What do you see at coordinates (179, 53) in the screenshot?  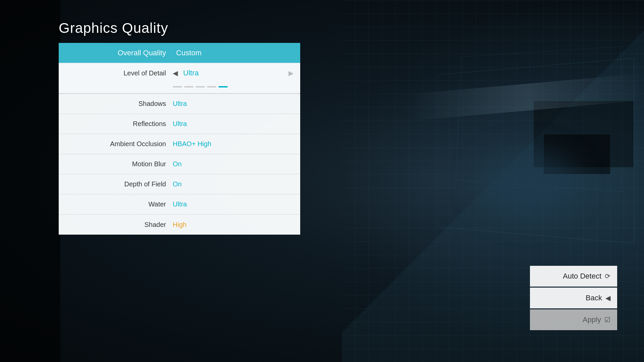 I see `overall-quality-row: Overall Quality Custom` at bounding box center [179, 53].